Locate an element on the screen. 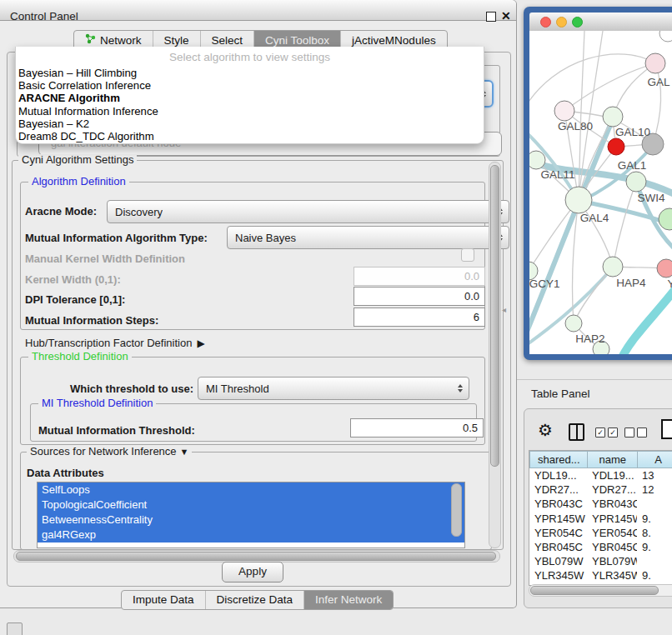  mi-threshold-field: 0.5 is located at coordinates (417, 428).